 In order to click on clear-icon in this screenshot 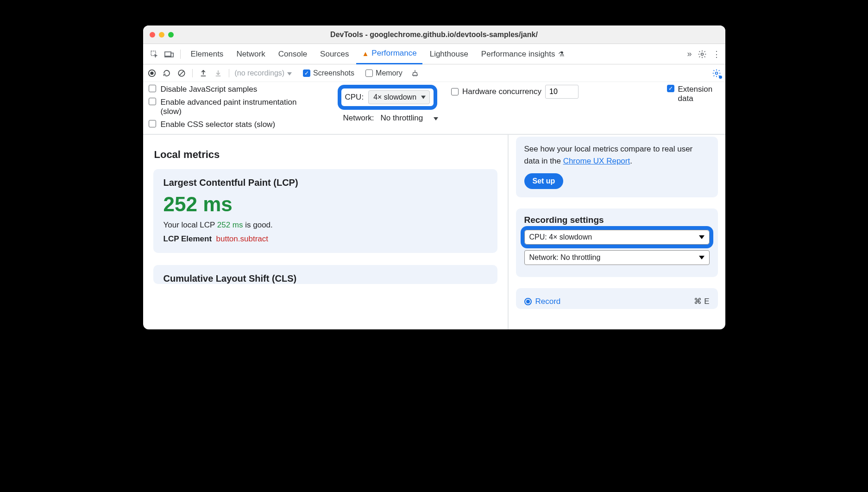, I will do `click(182, 73)`.